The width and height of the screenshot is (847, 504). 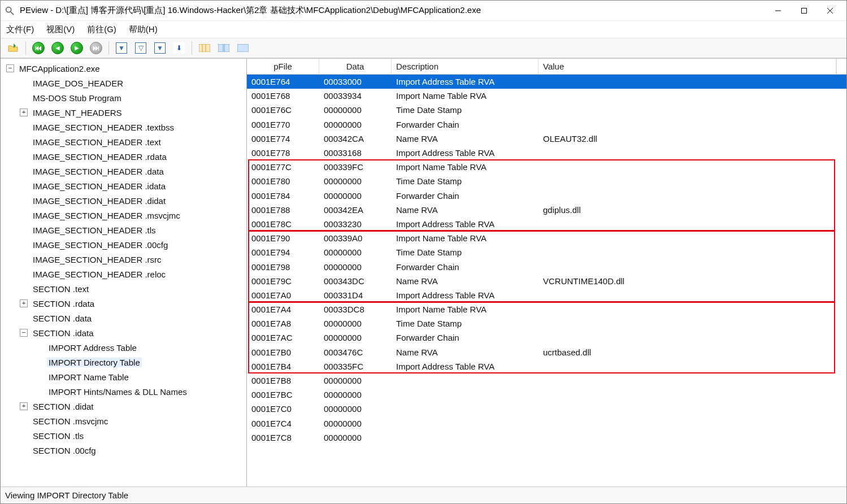 What do you see at coordinates (355, 295) in the screenshot?
I see `cell-data: 000331D4` at bounding box center [355, 295].